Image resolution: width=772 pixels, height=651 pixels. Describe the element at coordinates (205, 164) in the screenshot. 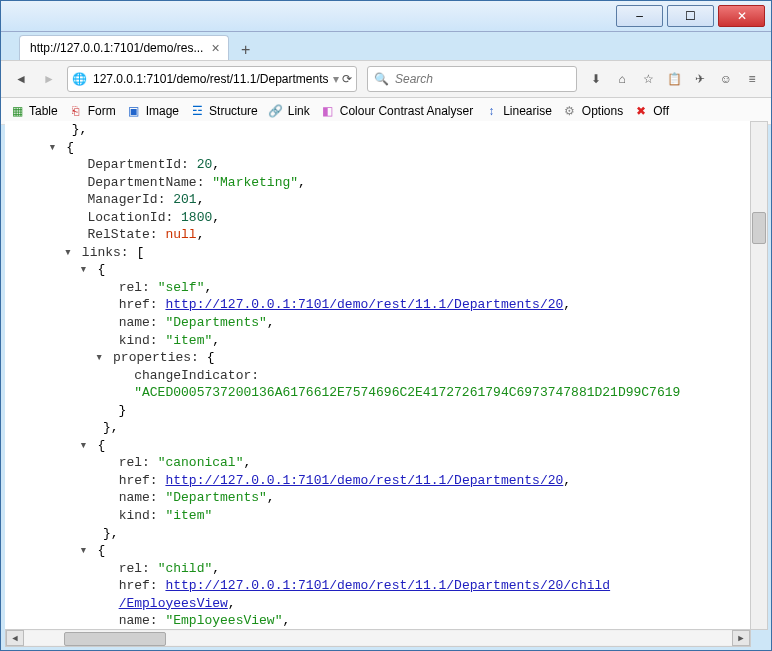

I see `json-value: 20` at that location.